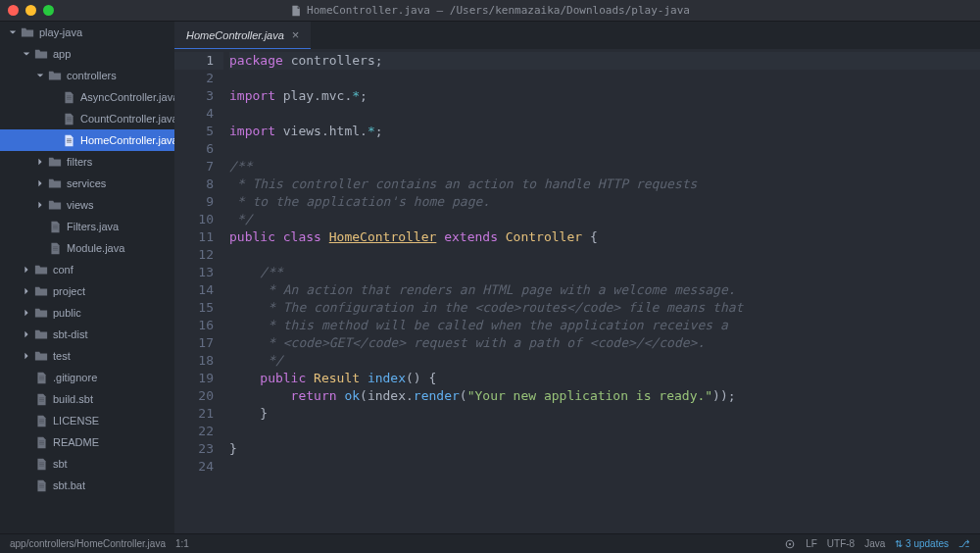  What do you see at coordinates (490, 543) in the screenshot?
I see `status-bar: app/controllers/HomeController.java 1:1 …` at bounding box center [490, 543].